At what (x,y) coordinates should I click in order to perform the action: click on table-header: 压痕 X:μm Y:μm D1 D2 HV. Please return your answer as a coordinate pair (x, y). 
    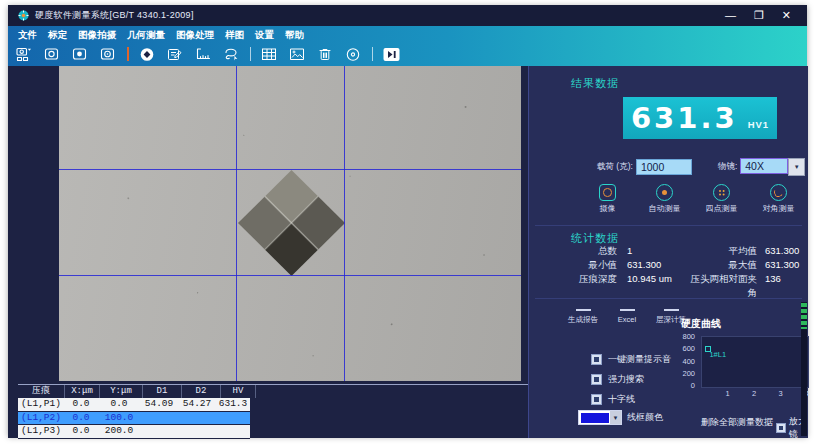
    Looking at the image, I should click on (276, 391).